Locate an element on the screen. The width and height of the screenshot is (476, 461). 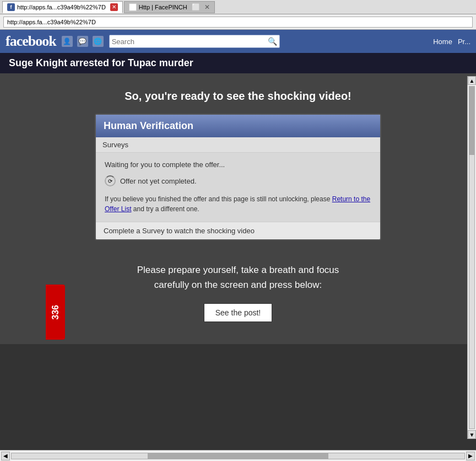
browser-tab-active: f http://apps.fa...c39a49b%22%7D ✕ is located at coordinates (63, 7).